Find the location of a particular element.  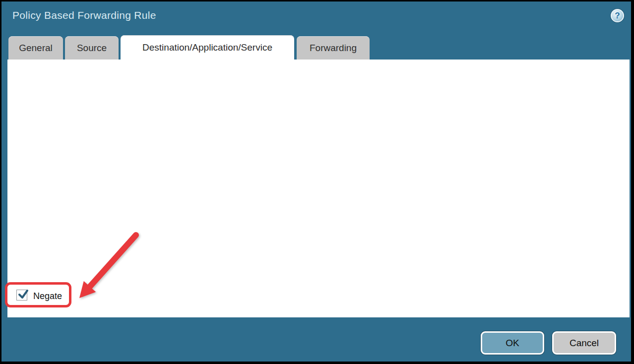

page-title: Policy Based Forwarding Rule is located at coordinates (84, 15).